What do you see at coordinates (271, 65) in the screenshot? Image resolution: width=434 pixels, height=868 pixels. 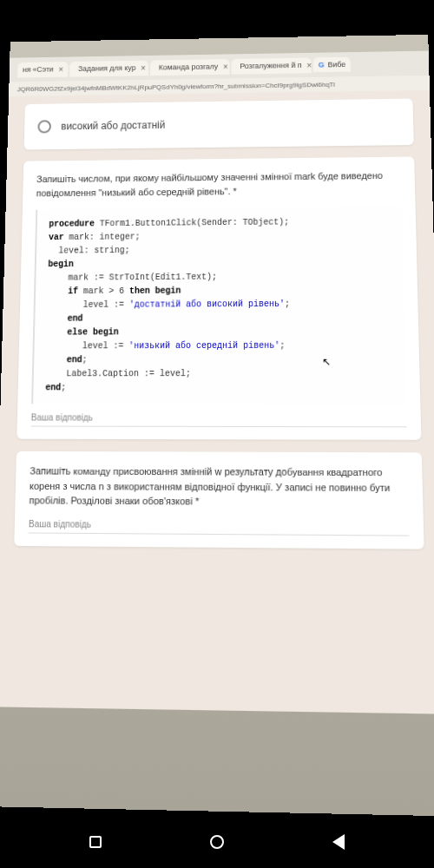 I see `tab-title: Розгалуження й п` at bounding box center [271, 65].